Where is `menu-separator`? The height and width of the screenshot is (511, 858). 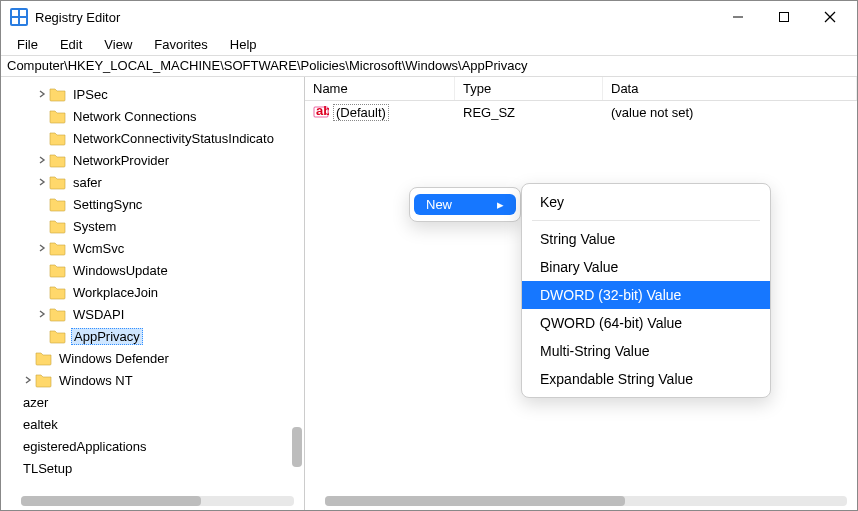
menu-separator is located at coordinates (646, 220).